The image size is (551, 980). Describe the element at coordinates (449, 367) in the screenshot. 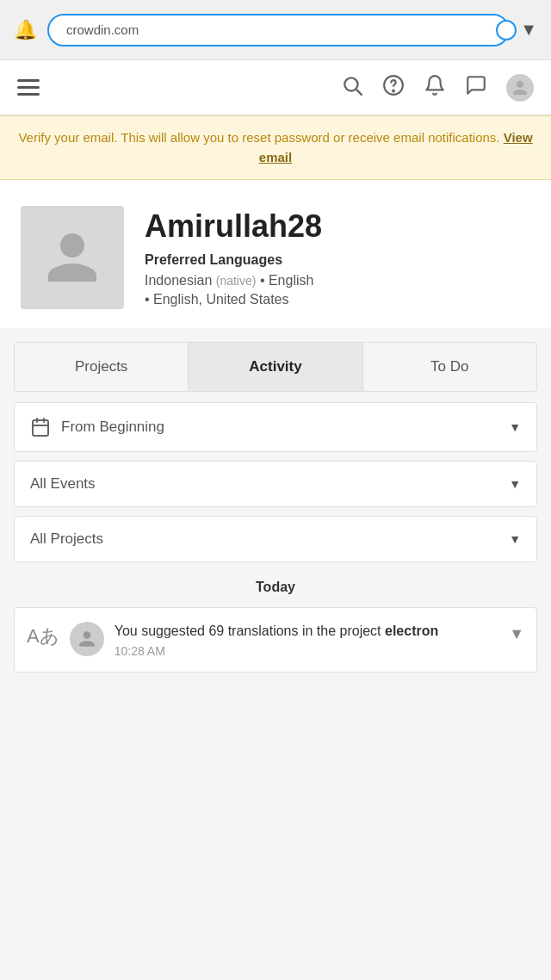

I see `tab-todo: To Do` at that location.